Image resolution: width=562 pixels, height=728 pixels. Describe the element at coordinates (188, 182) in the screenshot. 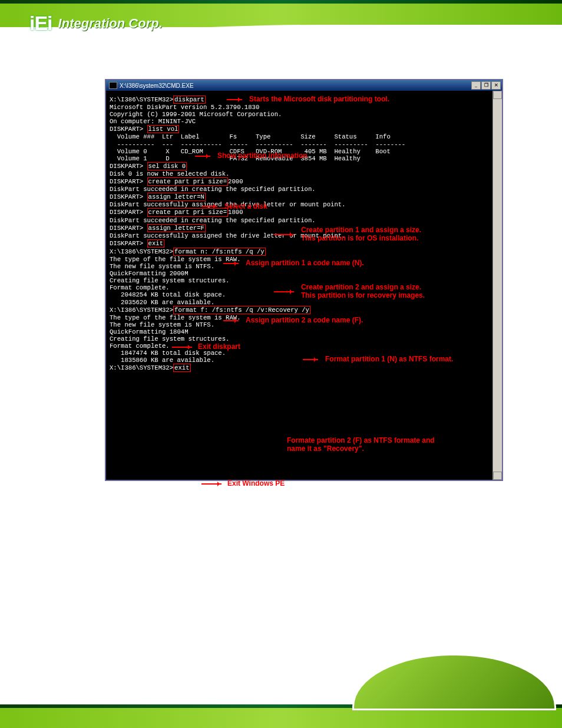

I see `cmd-cpp1: create part pri size=` at that location.